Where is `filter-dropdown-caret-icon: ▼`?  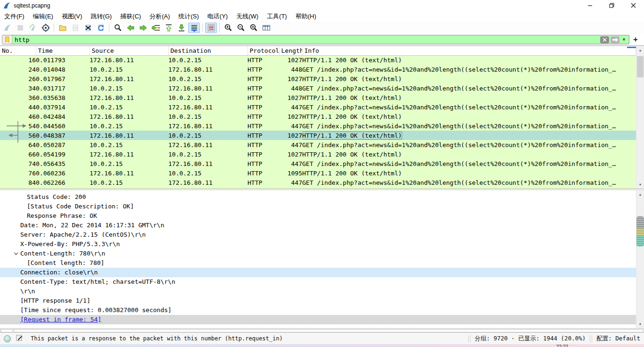
filter-dropdown-caret-icon: ▼ is located at coordinates (624, 40).